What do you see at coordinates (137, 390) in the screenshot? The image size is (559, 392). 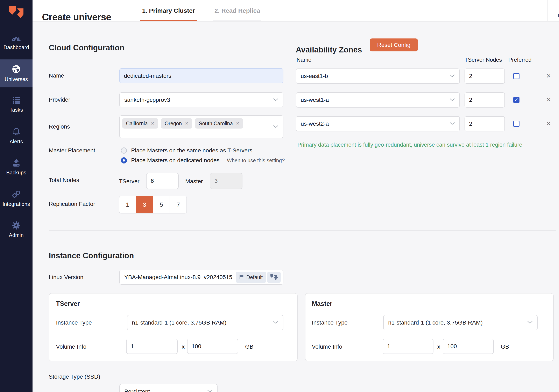 I see `storage-type-value: Persistent` at bounding box center [137, 390].